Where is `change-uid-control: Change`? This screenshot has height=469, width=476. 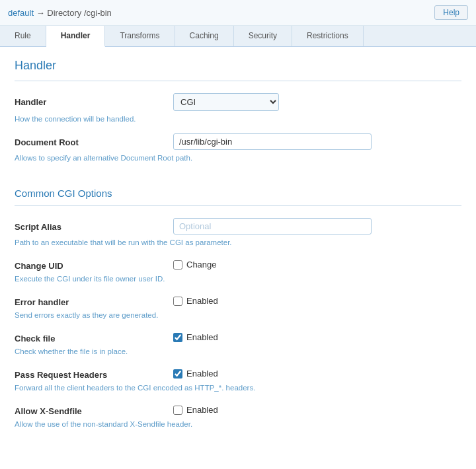
change-uid-control: Change is located at coordinates (317, 263).